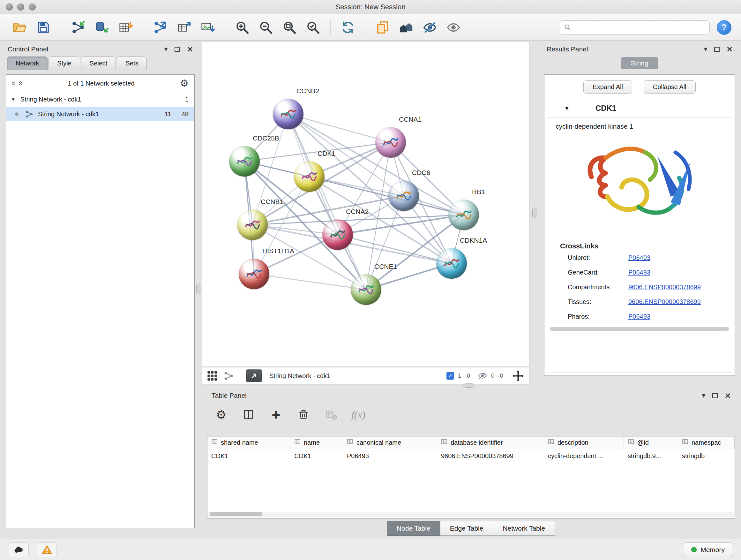 The width and height of the screenshot is (741, 560). What do you see at coordinates (670, 87) in the screenshot?
I see `collapse-all-button: Collapse All` at bounding box center [670, 87].